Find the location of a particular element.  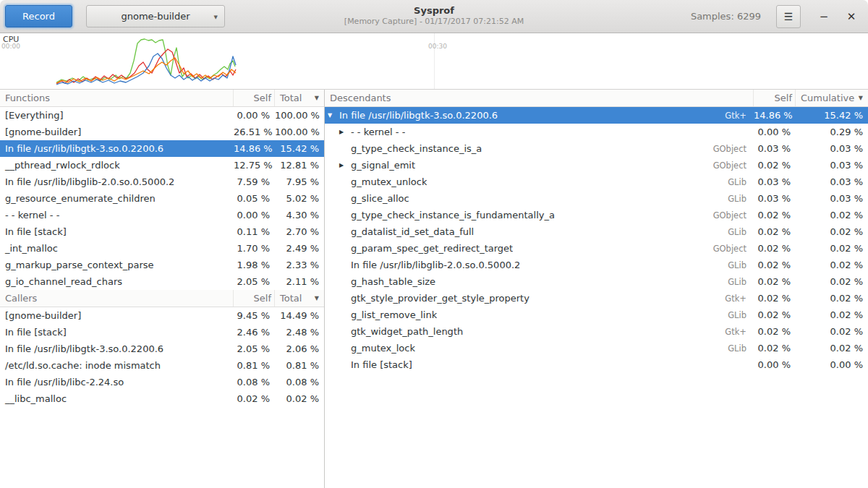

table-row: g_param_spec_get_redirect_target GObject… is located at coordinates (596, 249).